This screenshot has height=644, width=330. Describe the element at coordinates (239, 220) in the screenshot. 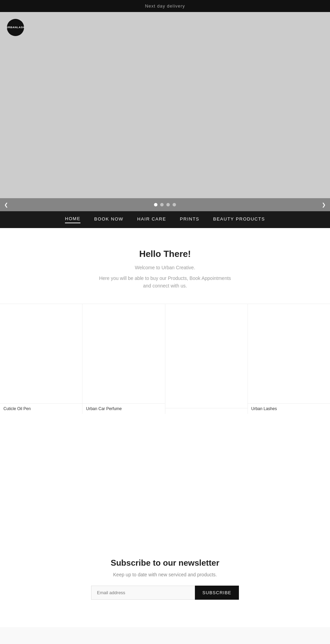

I see `nav-beauty-products: Beauty Products` at that location.